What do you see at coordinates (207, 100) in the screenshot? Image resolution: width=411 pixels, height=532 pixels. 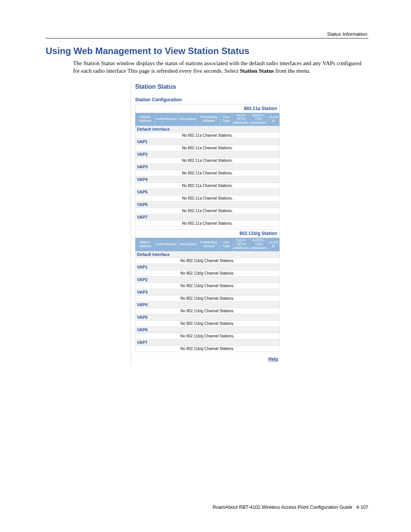 I see `panel-subtitle: Station Configuration` at bounding box center [207, 100].